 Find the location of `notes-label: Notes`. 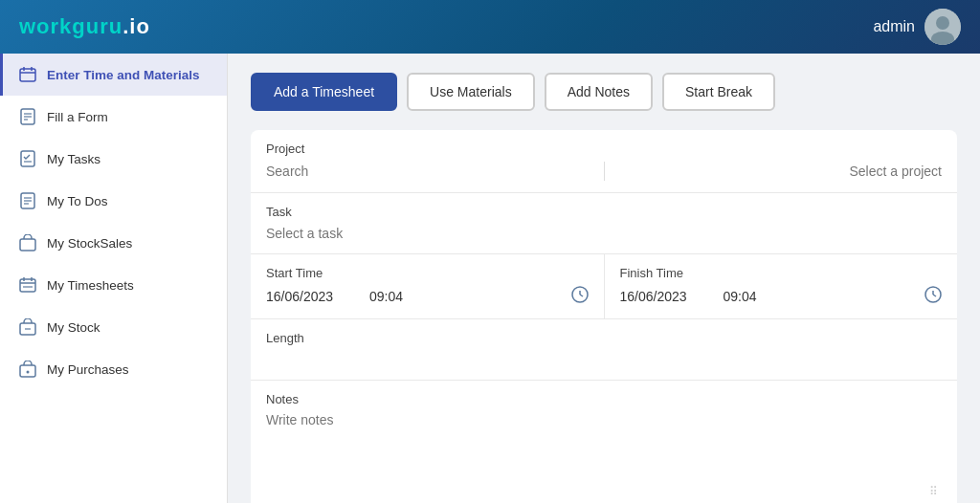

notes-label: Notes is located at coordinates (604, 400).